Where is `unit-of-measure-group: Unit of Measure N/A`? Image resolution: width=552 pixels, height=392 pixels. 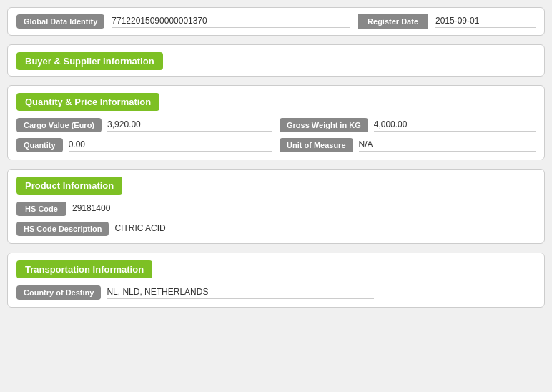 unit-of-measure-group: Unit of Measure N/A is located at coordinates (408, 145).